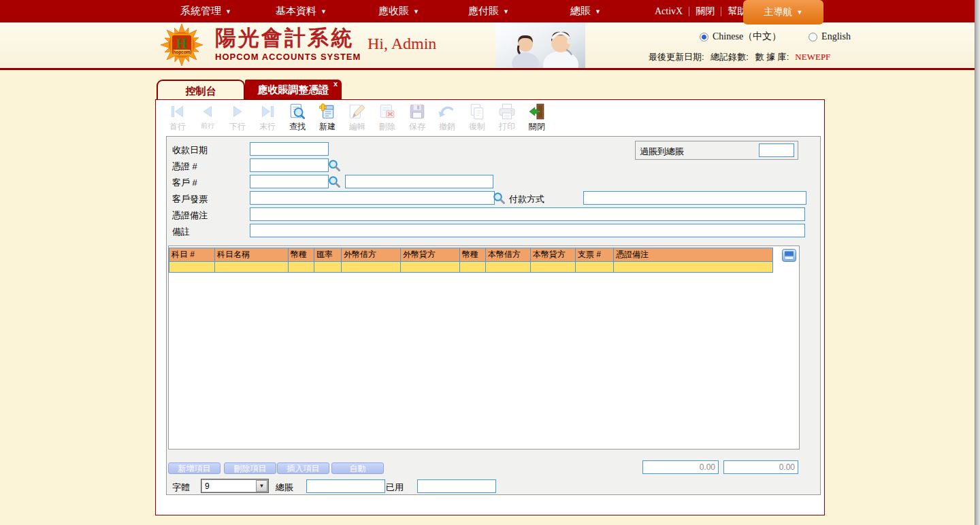 The height and width of the screenshot is (525, 980). Describe the element at coordinates (261, 486) in the screenshot. I see `select-dropdown-icon: ▼` at that location.